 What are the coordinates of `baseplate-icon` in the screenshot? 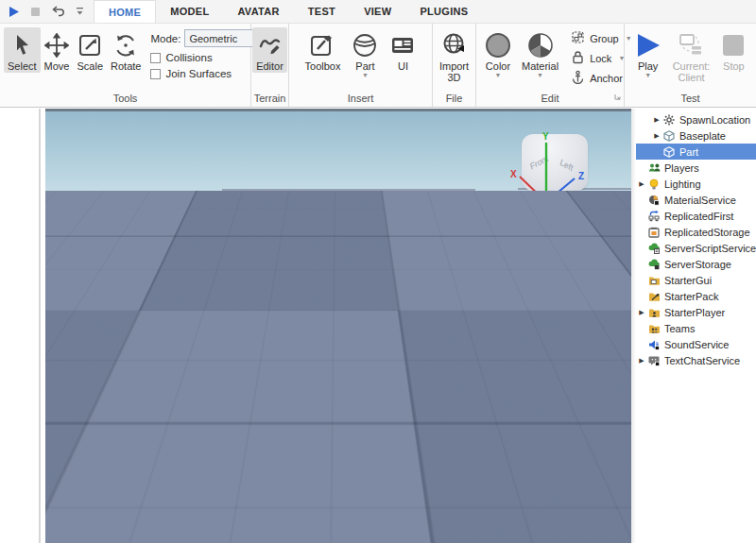 It's located at (669, 136).